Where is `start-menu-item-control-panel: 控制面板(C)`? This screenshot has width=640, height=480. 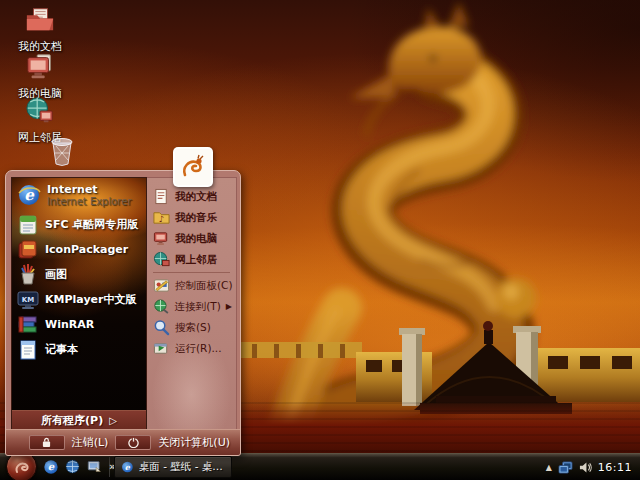 start-menu-item-control-panel: 控制面板(C) is located at coordinates (192, 286).